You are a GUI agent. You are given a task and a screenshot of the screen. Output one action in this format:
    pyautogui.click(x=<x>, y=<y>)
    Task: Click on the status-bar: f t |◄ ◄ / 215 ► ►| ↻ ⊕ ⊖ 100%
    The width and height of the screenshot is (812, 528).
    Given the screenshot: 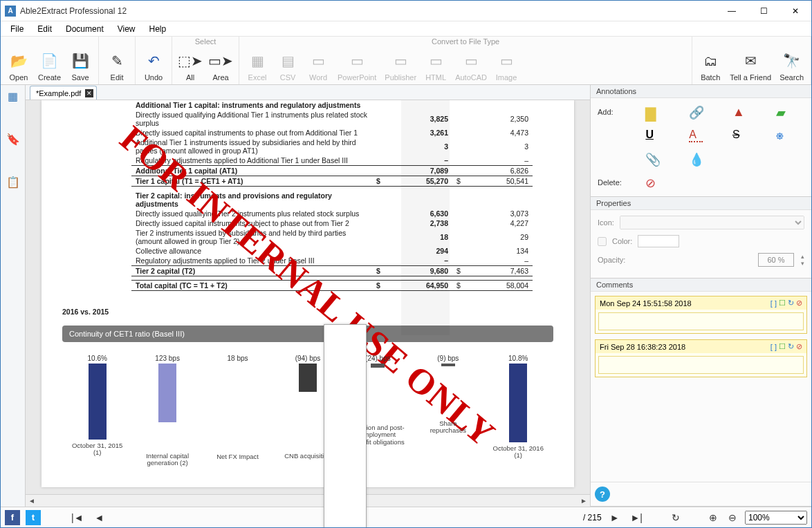 What is the action you would take?
    pyautogui.click(x=406, y=517)
    